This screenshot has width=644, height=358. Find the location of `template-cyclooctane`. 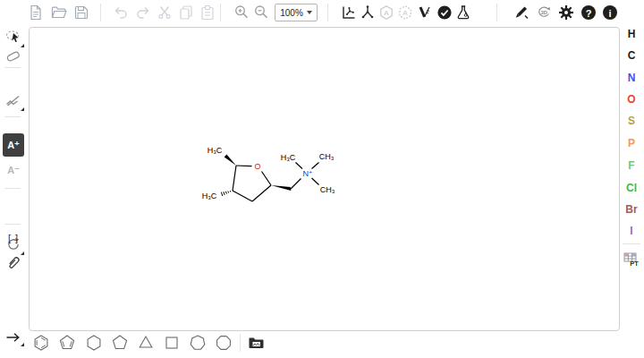

template-cyclooctane is located at coordinates (224, 343).